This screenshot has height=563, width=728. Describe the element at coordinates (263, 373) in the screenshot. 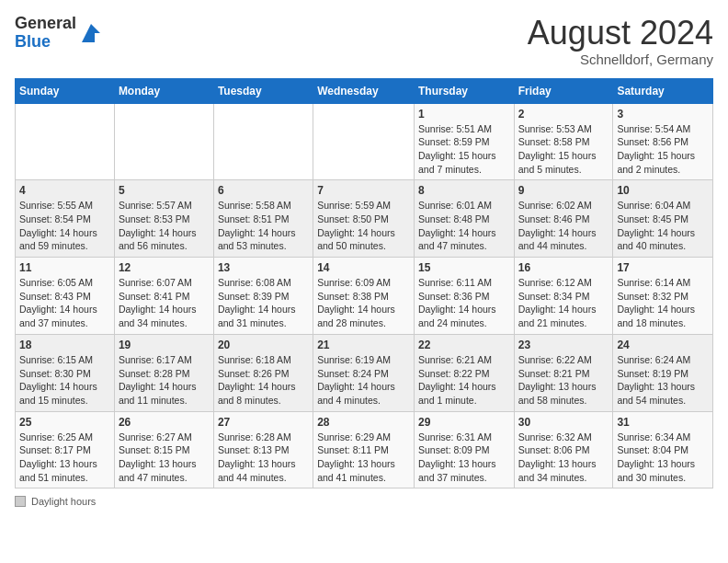

I see `calendar-cell: 20Sunrise: 6:18 AM Sunset: 8:26 PM Dayli…` at that location.